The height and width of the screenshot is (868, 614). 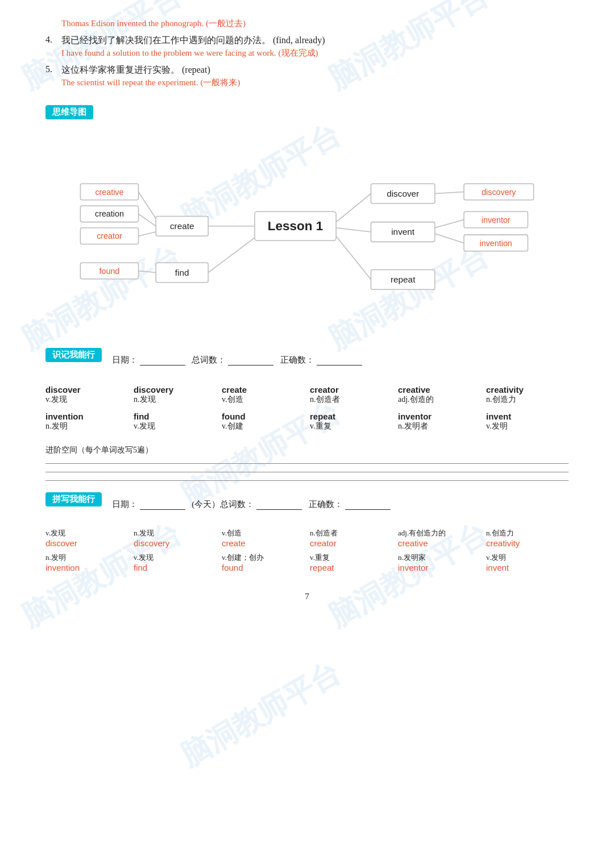 What do you see at coordinates (307, 360) in the screenshot?
I see `recognize-header: 识记我能行 日期： 总词数： 正确数：` at bounding box center [307, 360].